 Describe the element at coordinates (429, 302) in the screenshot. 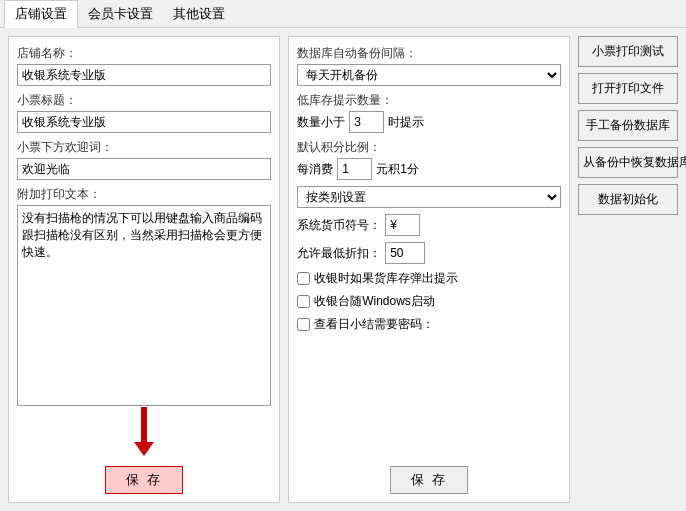

I see `checkbox2-row: 收银台随Windows启动` at that location.